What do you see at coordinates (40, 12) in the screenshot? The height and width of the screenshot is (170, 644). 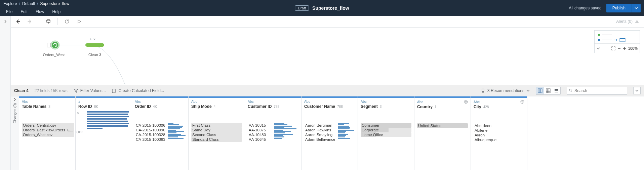 I see `menu-flow: Flow` at bounding box center [40, 12].